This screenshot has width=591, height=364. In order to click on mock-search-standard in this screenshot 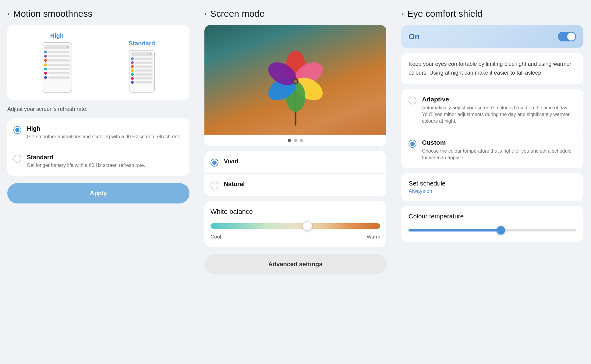, I will do `click(142, 54)`.